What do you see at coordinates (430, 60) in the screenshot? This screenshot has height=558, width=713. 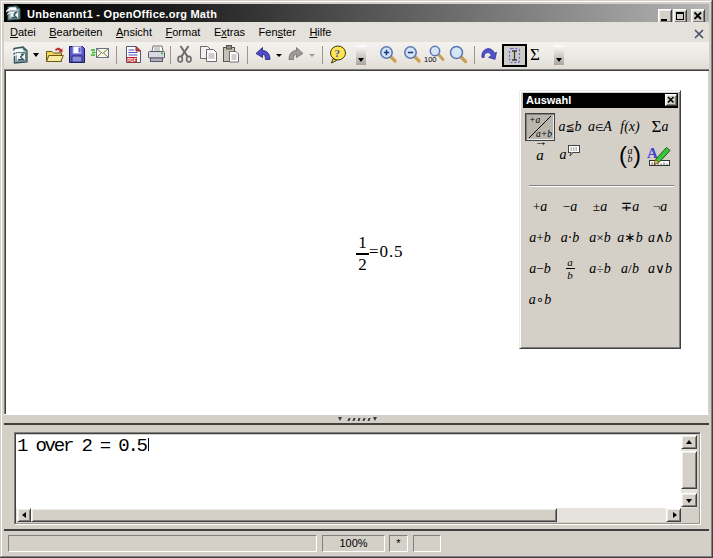 I see `svg-text: 100` at bounding box center [430, 60].